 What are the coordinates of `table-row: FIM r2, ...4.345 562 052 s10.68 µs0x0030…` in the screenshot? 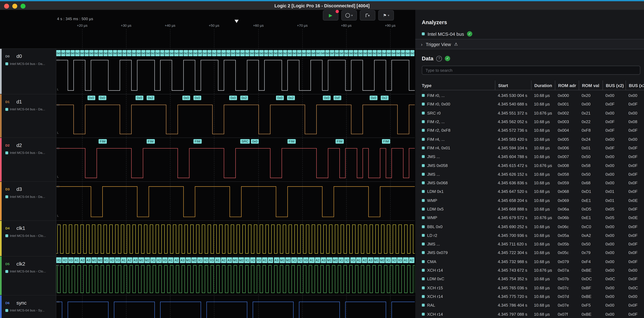 It's located at (533, 122).